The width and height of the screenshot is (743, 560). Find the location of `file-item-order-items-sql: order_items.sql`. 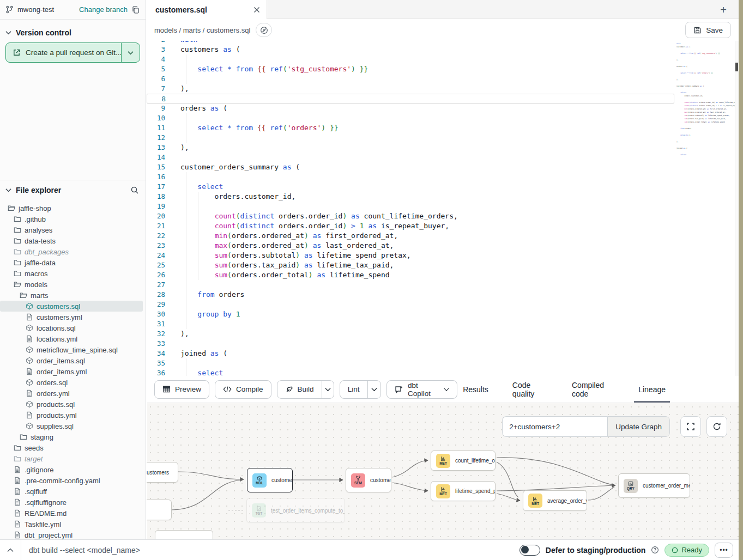

file-item-order-items-sql: order_items.sql is located at coordinates (73, 361).